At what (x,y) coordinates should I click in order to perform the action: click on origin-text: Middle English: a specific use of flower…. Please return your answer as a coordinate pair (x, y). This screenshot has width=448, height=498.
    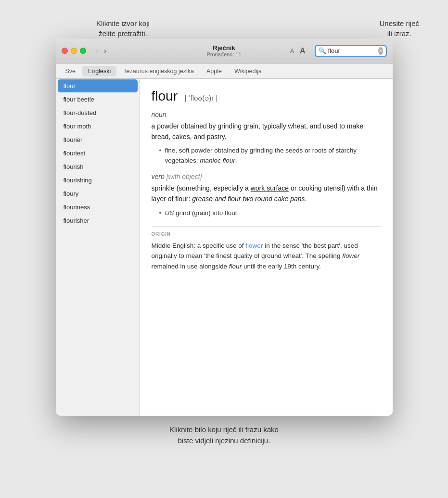
    Looking at the image, I should click on (267, 256).